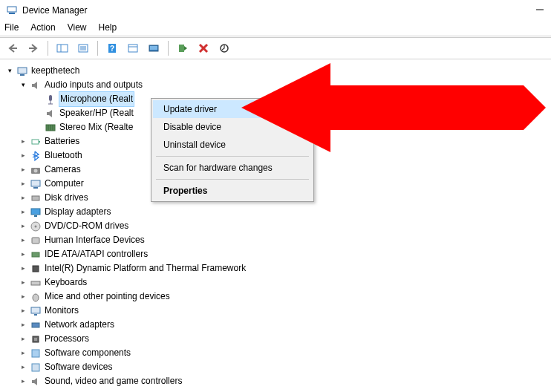  Describe the element at coordinates (67, 339) in the screenshot. I see `node-label: Processors` at that location.